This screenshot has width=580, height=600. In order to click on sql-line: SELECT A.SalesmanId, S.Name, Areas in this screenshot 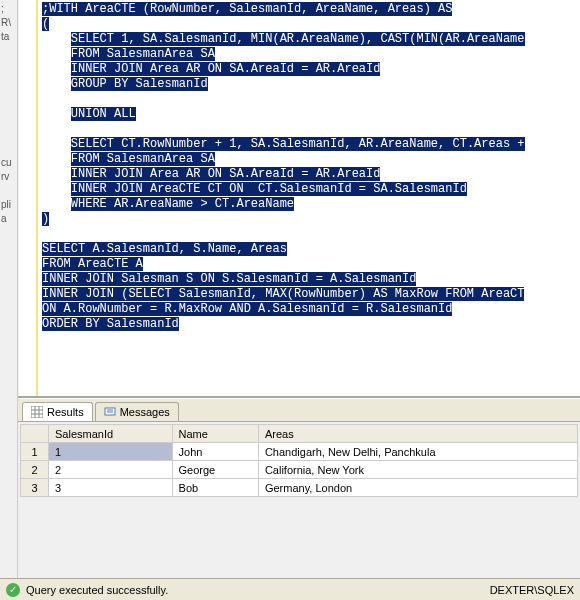, I will do `click(311, 250)`.